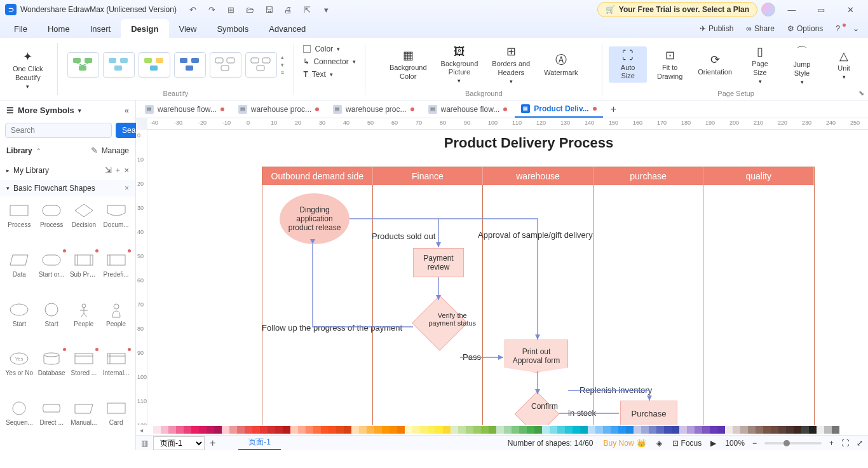 The width and height of the screenshot is (868, 468). What do you see at coordinates (116, 274) in the screenshot?
I see `shape-predefi: Predefi...` at bounding box center [116, 274].